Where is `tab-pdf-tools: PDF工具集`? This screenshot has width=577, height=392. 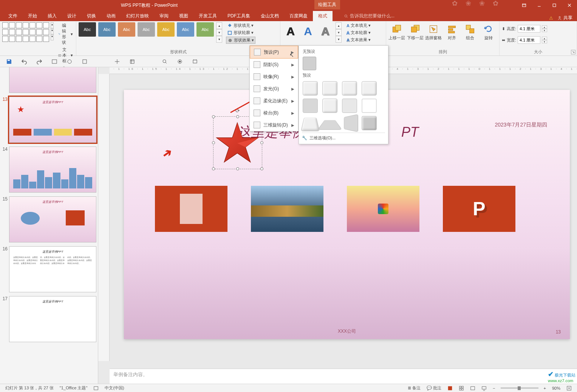
tab-pdf-tools: PDF工具集 is located at coordinates (239, 16).